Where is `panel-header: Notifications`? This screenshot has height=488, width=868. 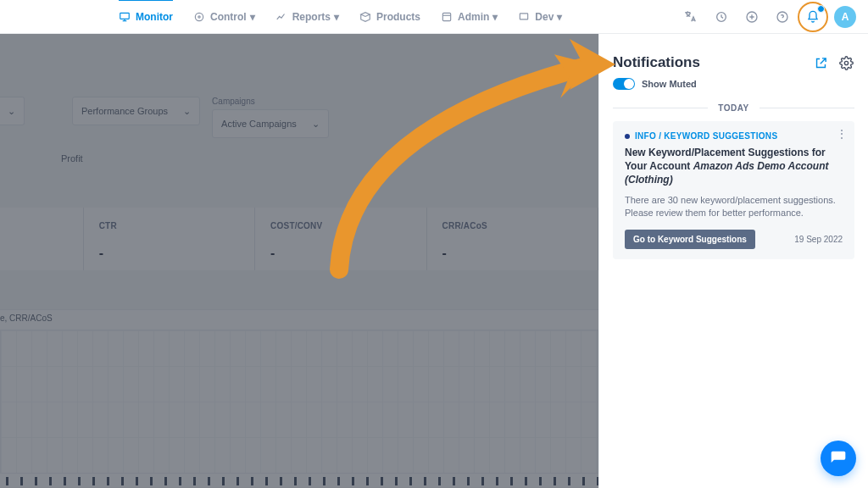 panel-header: Notifications is located at coordinates (734, 63).